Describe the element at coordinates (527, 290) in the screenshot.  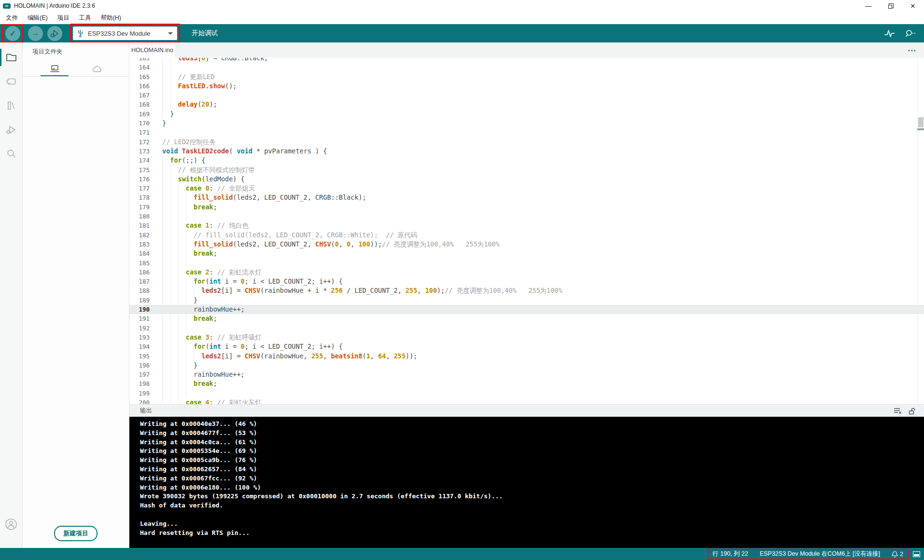
I see `code-line: 188 leds2[i] = CHSV(rainbowHue + i * 256…` at that location.